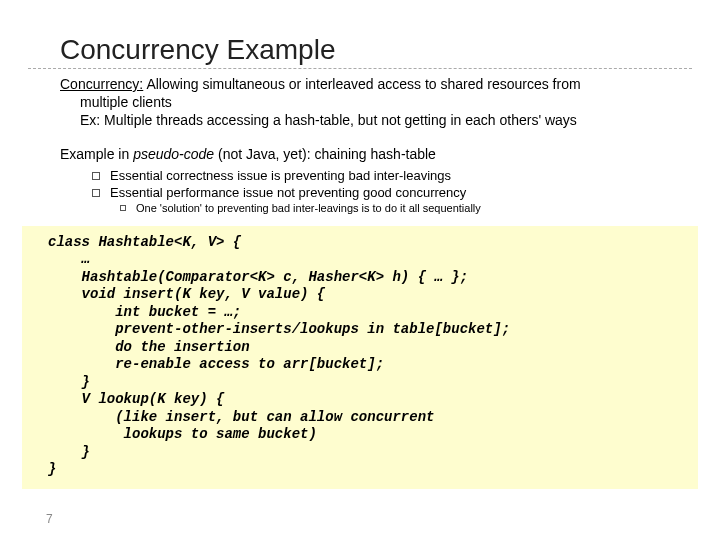  What do you see at coordinates (96, 154) in the screenshot?
I see `example-intro-pre: Example in` at bounding box center [96, 154].